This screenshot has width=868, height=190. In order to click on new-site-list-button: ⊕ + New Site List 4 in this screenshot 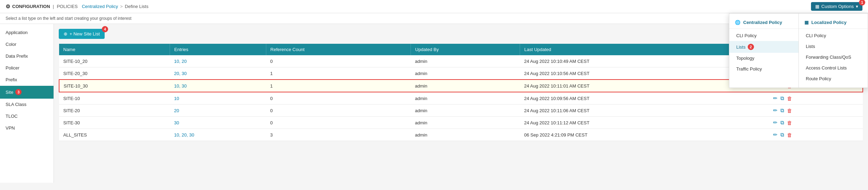, I will do `click(82, 34)`.